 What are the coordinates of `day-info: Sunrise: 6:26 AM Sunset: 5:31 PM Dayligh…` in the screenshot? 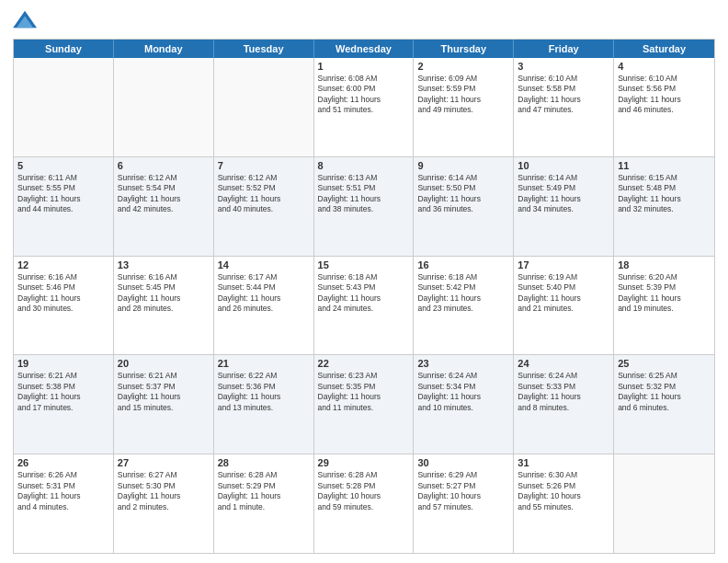 It's located at (63, 491).